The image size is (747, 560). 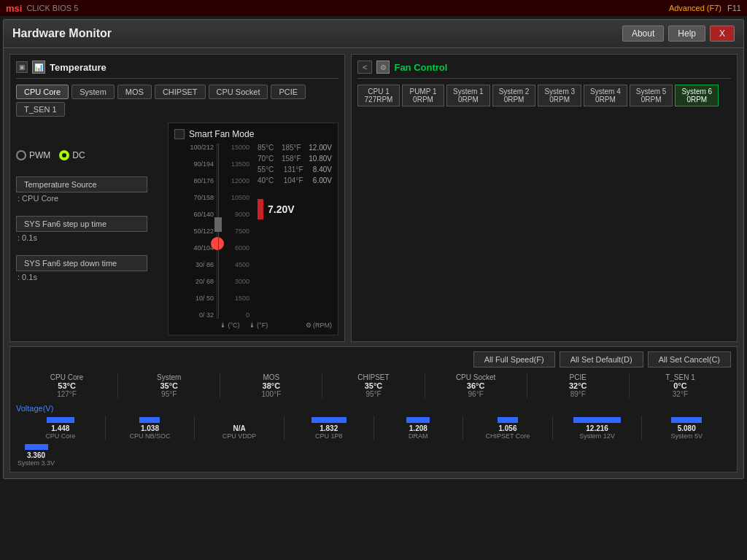 What do you see at coordinates (271, 386) in the screenshot?
I see `bottom-sensor-mos: MOS 38°C 100°F` at bounding box center [271, 386].